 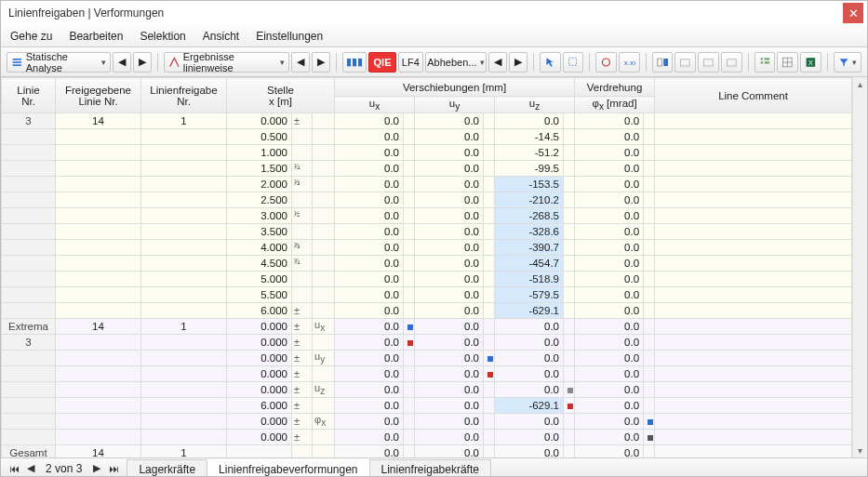 I want to click on header-displacement-group: Verschiebungen [mm], so click(x=455, y=87).